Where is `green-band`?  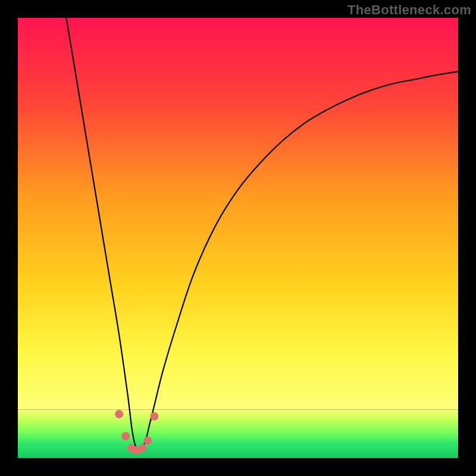 green-band is located at coordinates (238, 434).